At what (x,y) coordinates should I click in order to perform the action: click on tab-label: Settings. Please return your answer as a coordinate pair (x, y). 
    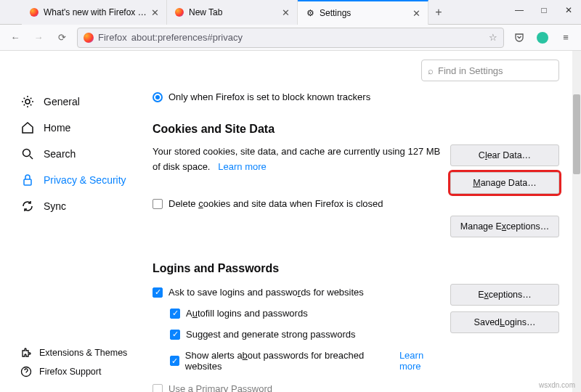
    Looking at the image, I should click on (364, 13).